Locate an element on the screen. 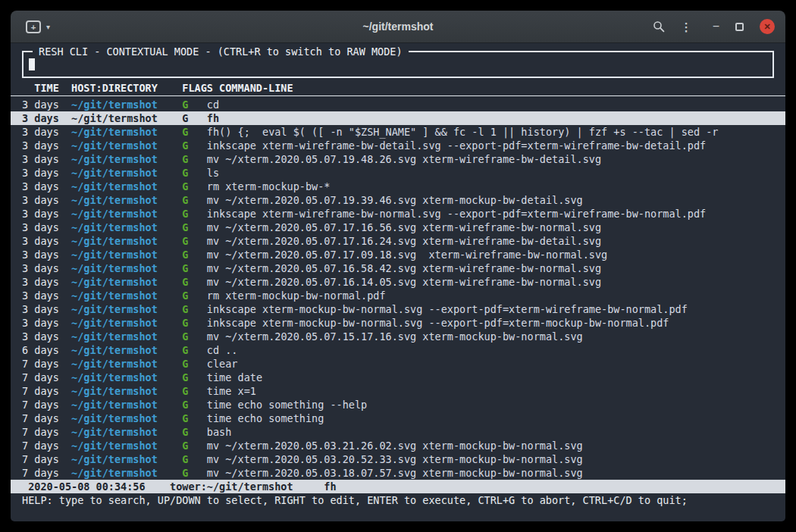 This screenshot has height=532, width=796. menu-button: ⋮ is located at coordinates (687, 27).